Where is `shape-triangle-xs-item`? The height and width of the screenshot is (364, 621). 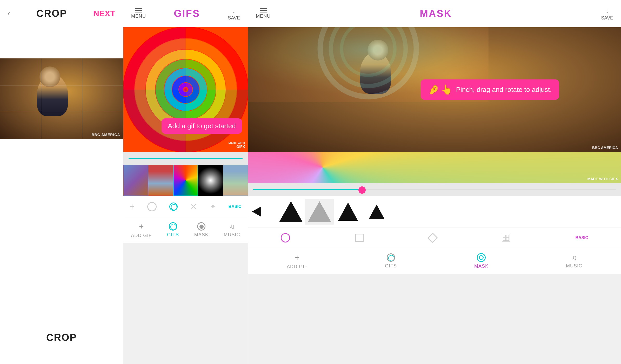
shape-triangle-xs-item is located at coordinates (377, 212).